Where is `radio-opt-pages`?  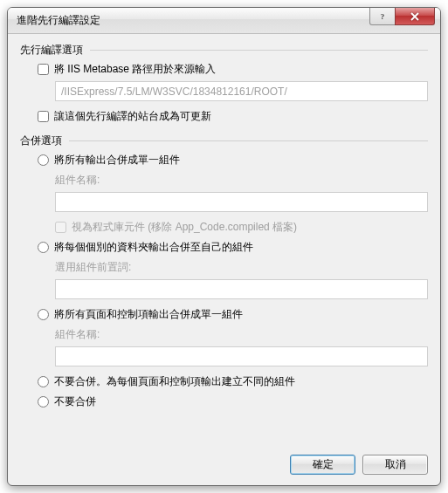 radio-opt-pages is located at coordinates (44, 314).